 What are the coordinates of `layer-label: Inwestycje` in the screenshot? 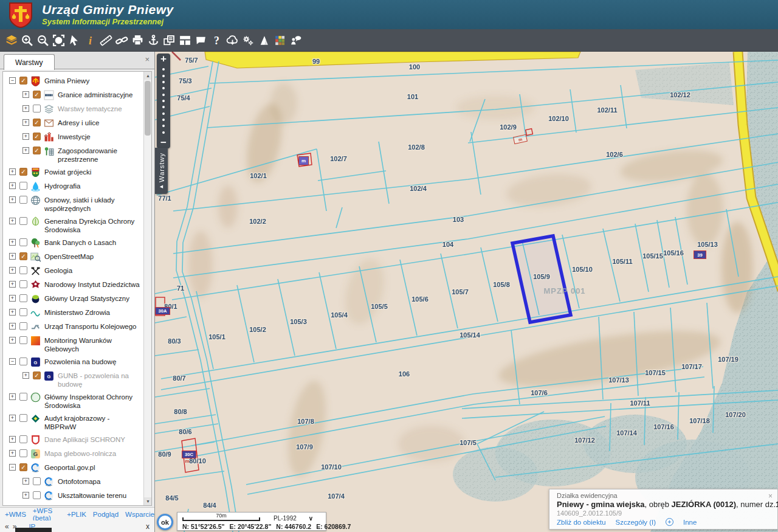 It's located at (100, 136).